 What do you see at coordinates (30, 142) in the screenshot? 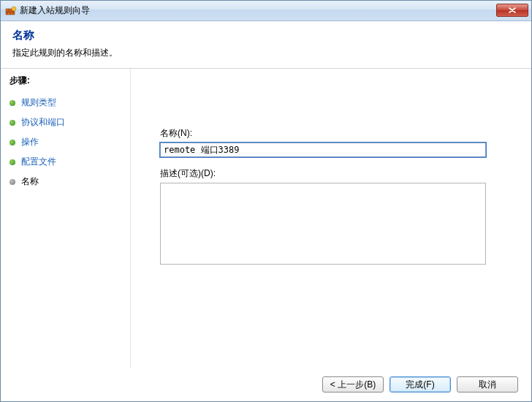
I see `step-label: 操作` at bounding box center [30, 142].